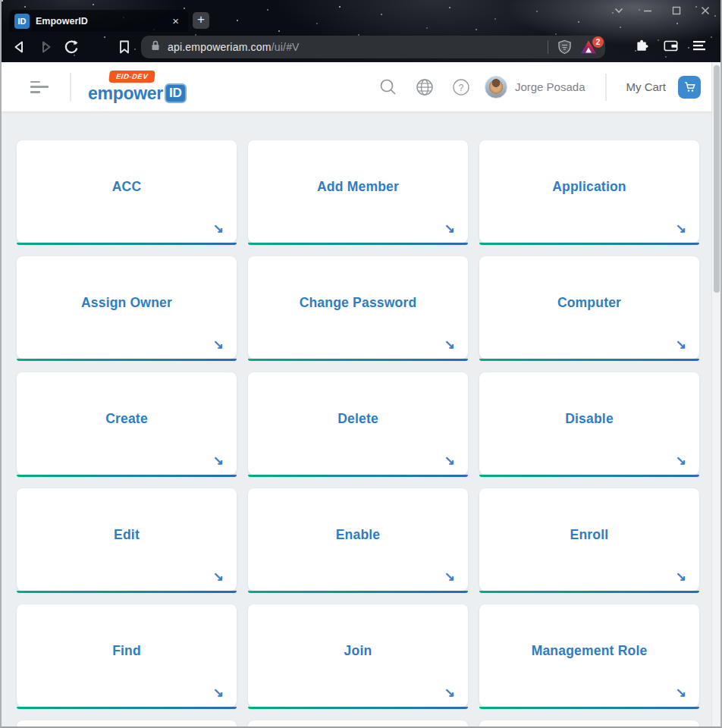 Image resolution: width=722 pixels, height=728 pixels. Describe the element at coordinates (358, 187) in the screenshot. I see `card-title: Add Member` at that location.